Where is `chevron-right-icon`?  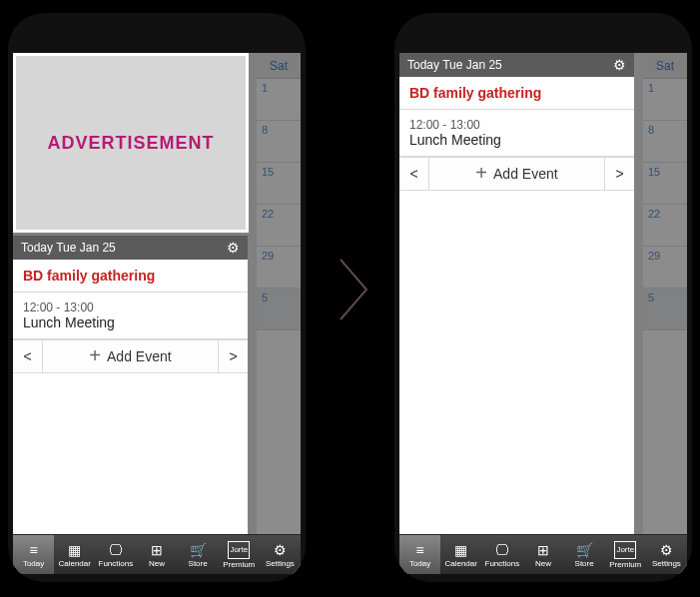 chevron-right-icon is located at coordinates (353, 290).